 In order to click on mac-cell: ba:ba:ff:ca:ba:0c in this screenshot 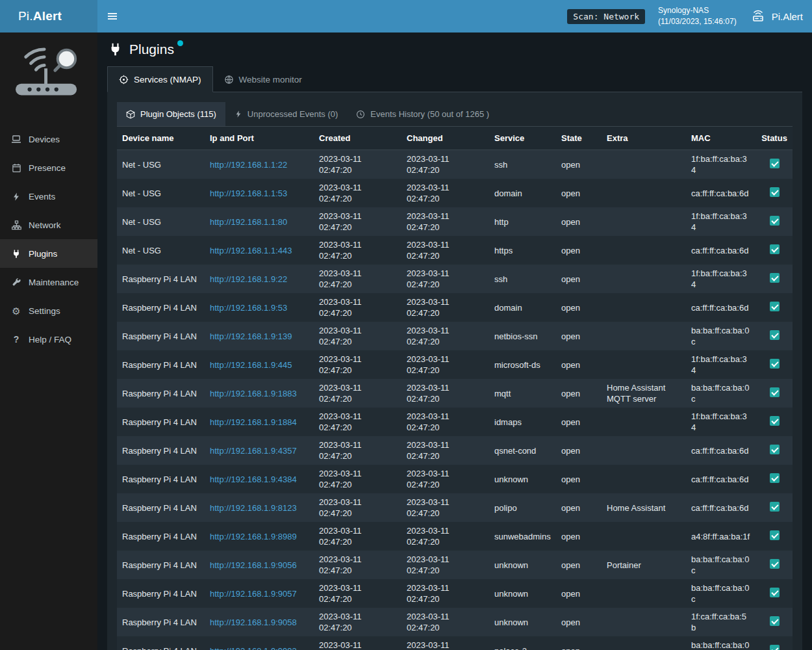, I will do `click(721, 393)`.